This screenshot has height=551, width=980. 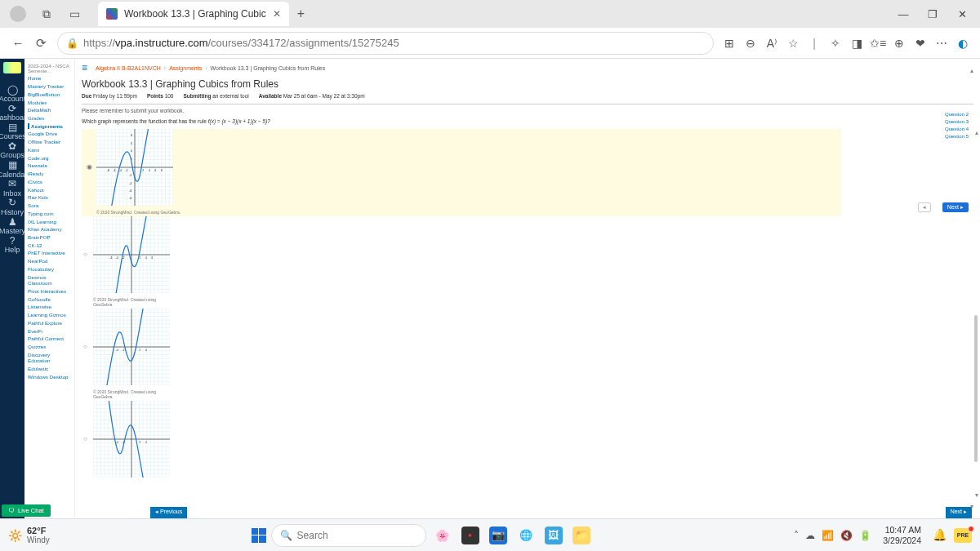 What do you see at coordinates (18, 14) in the screenshot?
I see `profile-avatar-icon` at bounding box center [18, 14].